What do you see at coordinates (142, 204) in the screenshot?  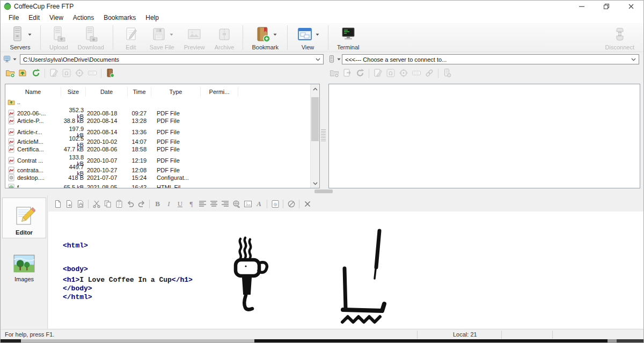 I see `editor-redo-button` at bounding box center [142, 204].